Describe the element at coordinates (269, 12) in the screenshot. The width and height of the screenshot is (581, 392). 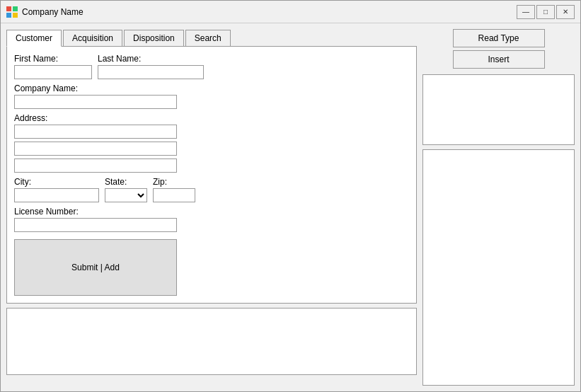
I see `window-title: Company Name` at that location.